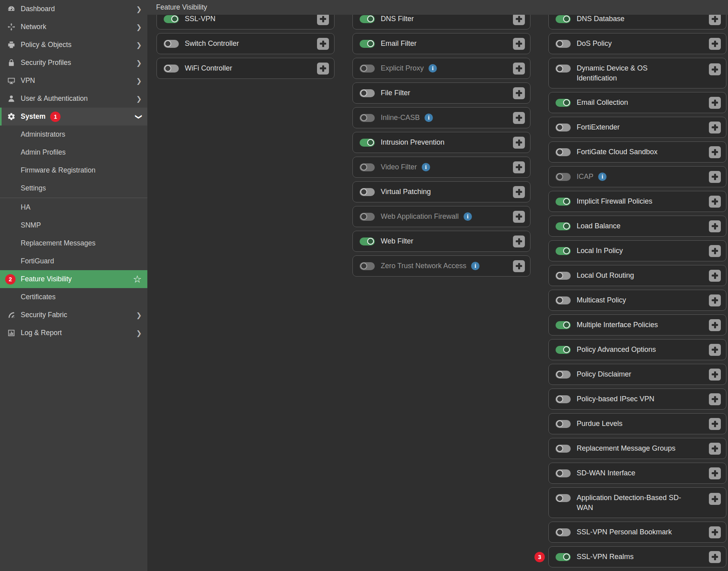 This screenshot has width=728, height=571. What do you see at coordinates (367, 192) in the screenshot?
I see `virtual-patching-toggle` at bounding box center [367, 192].